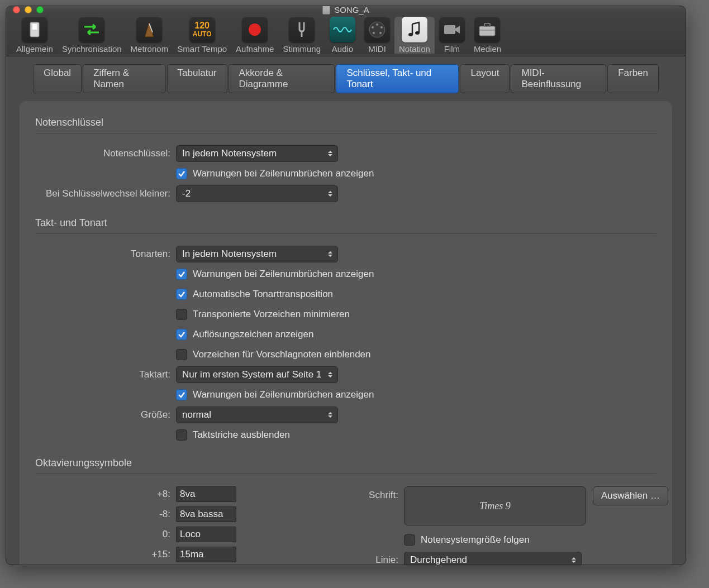  I want to click on select-linie: Durchgehend, so click(493, 558).